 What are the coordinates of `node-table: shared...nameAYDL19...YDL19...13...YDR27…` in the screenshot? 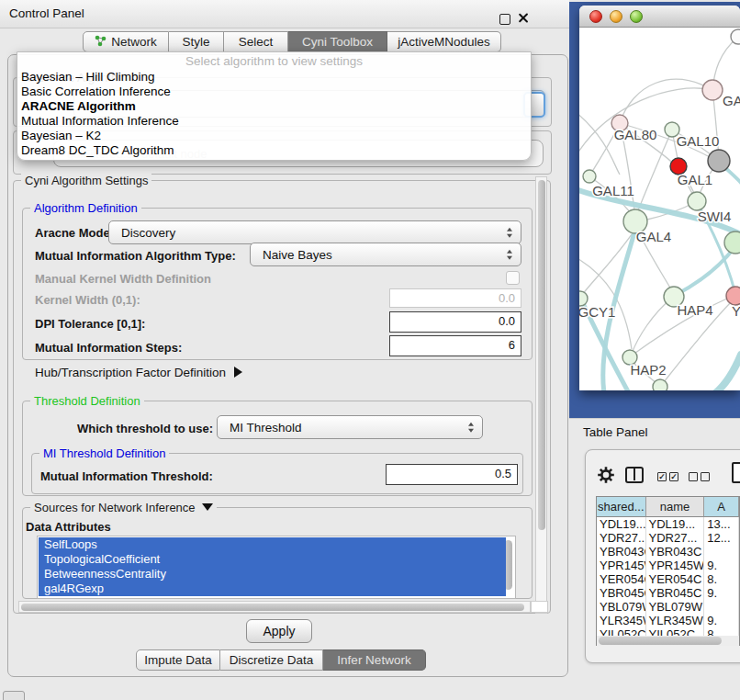 It's located at (668, 571).